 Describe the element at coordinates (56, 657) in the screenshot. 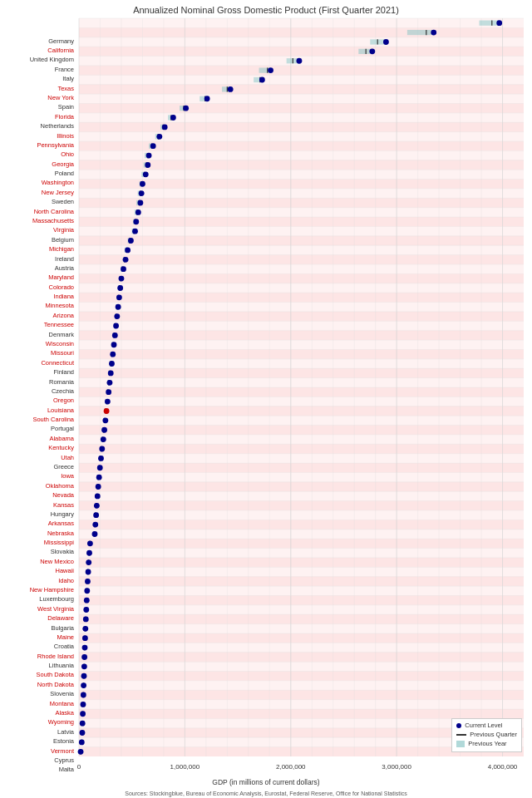

I see `y-label-rhode-island: Rhode Island` at that location.